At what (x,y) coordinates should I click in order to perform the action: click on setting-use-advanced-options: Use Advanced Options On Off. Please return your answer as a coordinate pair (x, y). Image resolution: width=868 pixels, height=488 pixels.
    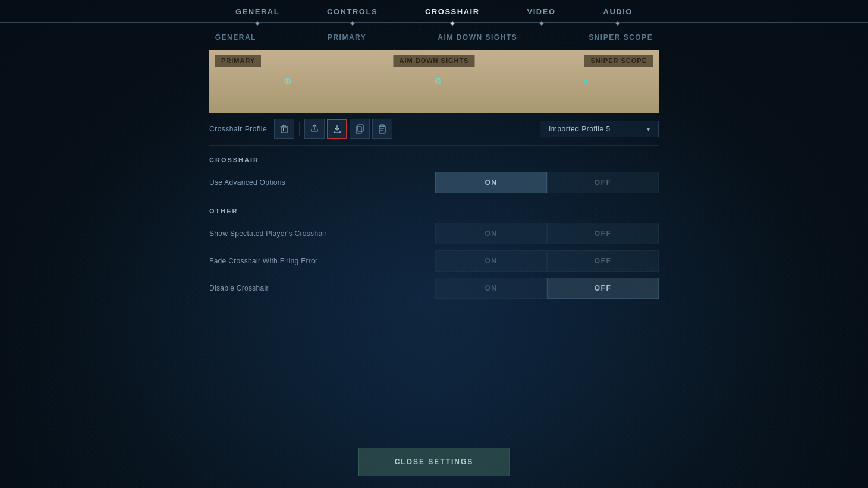
    Looking at the image, I should click on (434, 182).